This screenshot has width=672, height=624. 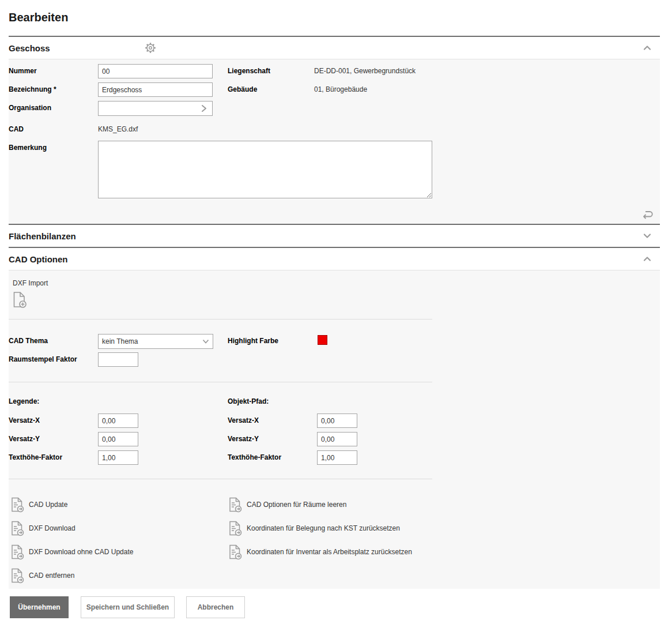 I want to click on section-title-flaechenbilanzen: Flächenbilanzen, so click(x=43, y=236).